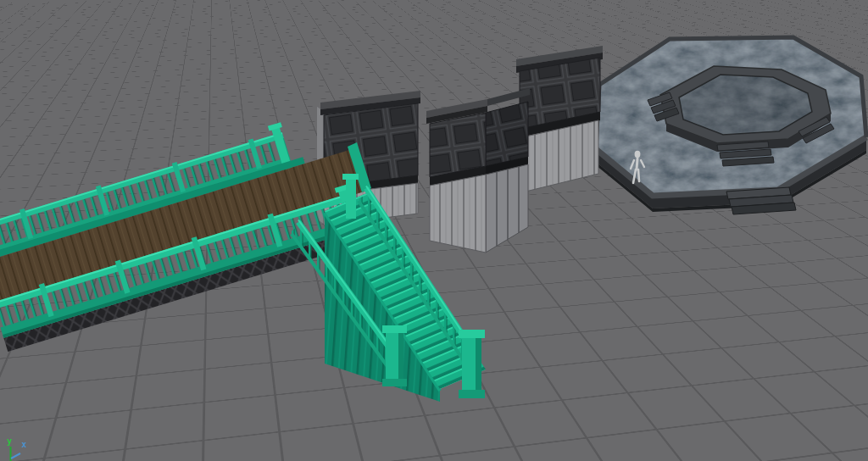 The height and width of the screenshot is (461, 868). I want to click on y-axis-label: y, so click(9, 441).